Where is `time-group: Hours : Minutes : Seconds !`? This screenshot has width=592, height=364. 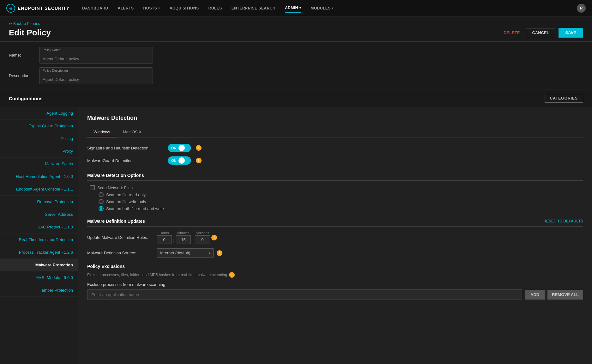
time-group: Hours : Minutes : Seconds ! is located at coordinates (187, 238).